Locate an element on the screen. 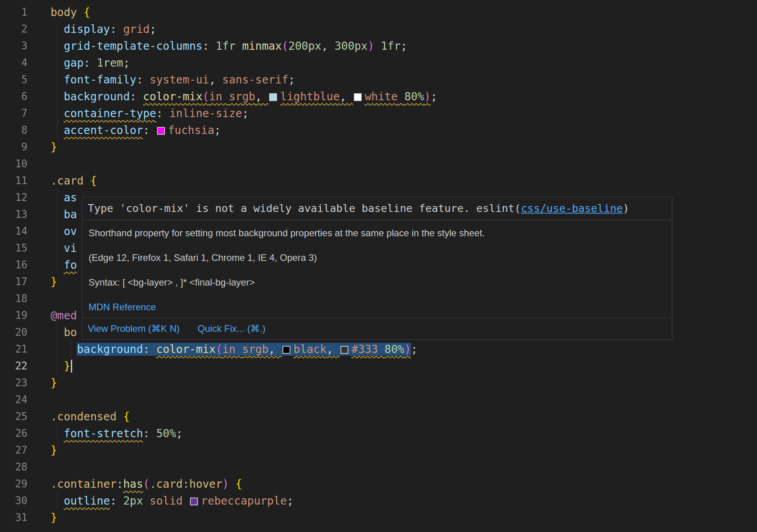 This screenshot has height=532, width=757. view-problem-action: View Problem (⌘K N) is located at coordinates (134, 329).